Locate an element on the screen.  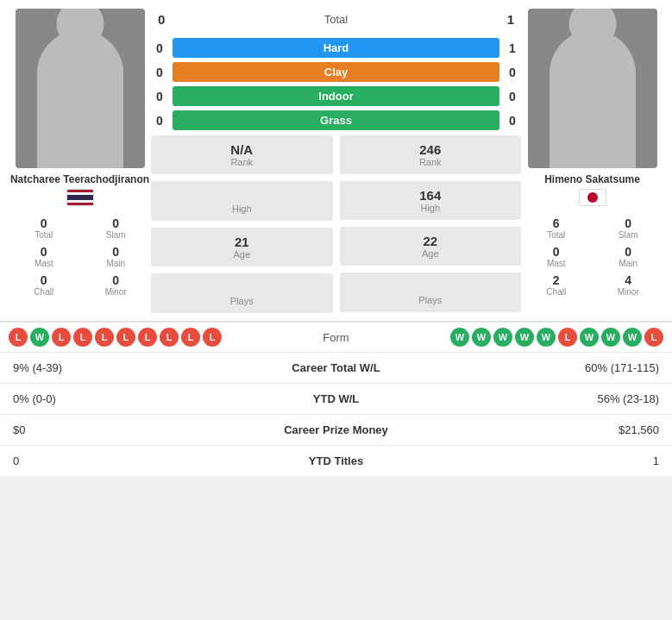
right-rank-value: 246 is located at coordinates (431, 150).